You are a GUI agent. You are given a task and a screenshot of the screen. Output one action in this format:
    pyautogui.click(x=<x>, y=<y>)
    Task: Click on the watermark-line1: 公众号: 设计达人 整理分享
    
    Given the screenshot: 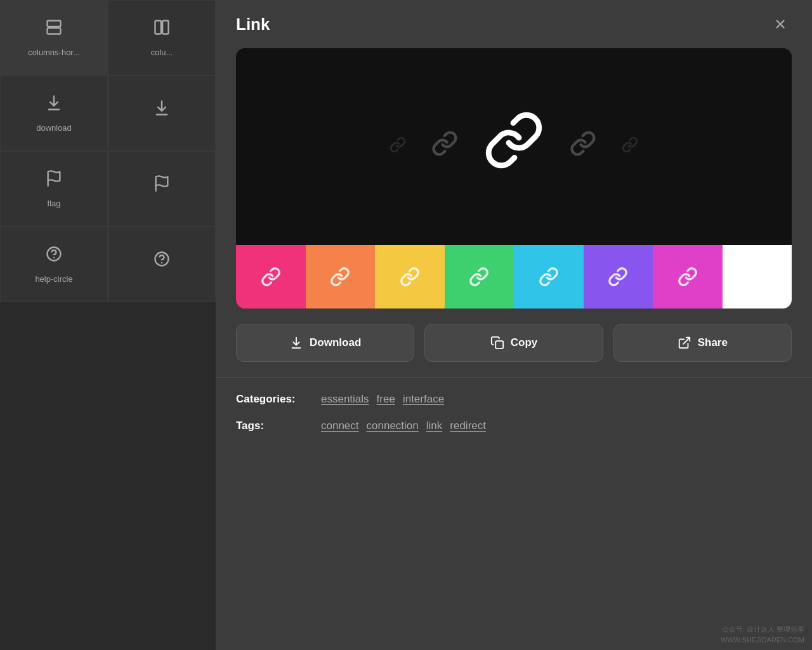 What is the action you would take?
    pyautogui.click(x=763, y=630)
    